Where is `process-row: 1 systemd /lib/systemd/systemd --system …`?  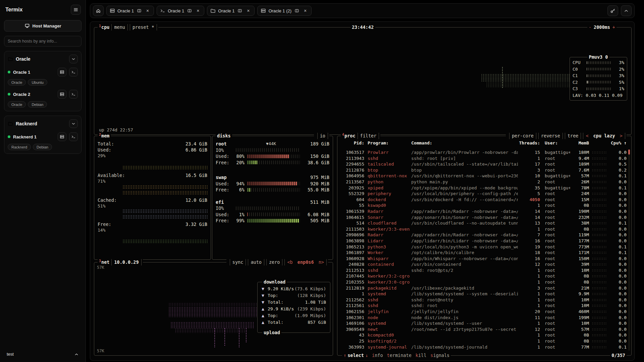 process-row: 1 systemd /lib/systemd/systemd --system … is located at coordinates (483, 294).